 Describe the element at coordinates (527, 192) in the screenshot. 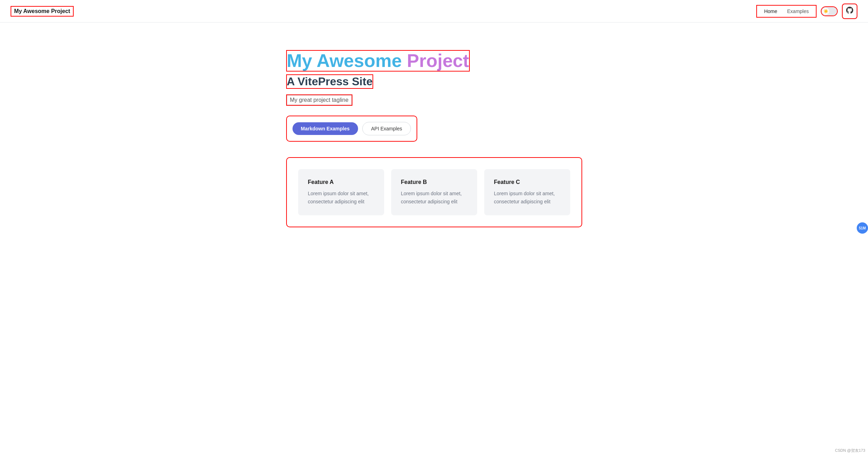

I see `feature-card-c: Feature C Lorem ipsum dolor sit amet, co…` at that location.